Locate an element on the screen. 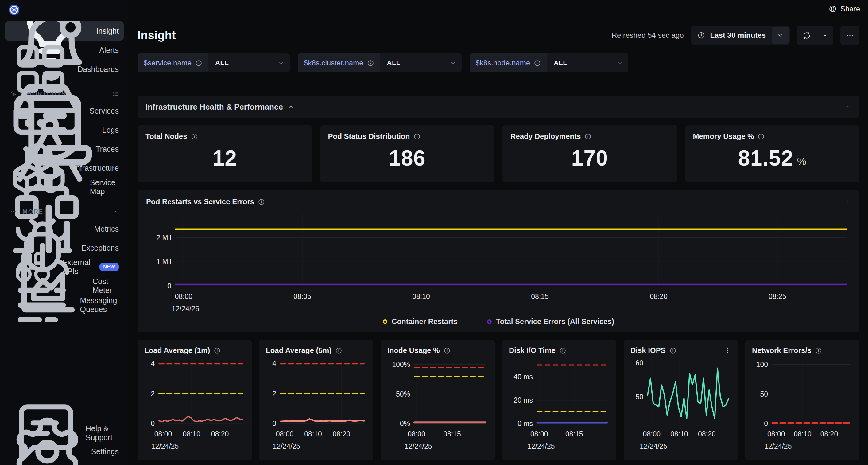  svg-text: 1 Mil is located at coordinates (164, 262).